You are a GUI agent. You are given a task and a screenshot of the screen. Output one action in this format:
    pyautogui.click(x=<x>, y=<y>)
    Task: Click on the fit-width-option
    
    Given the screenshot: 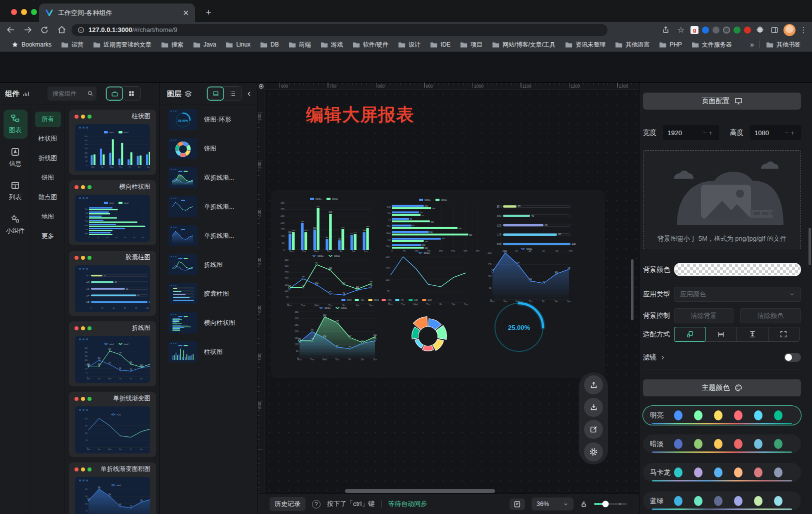 What is the action you would take?
    pyautogui.click(x=722, y=334)
    